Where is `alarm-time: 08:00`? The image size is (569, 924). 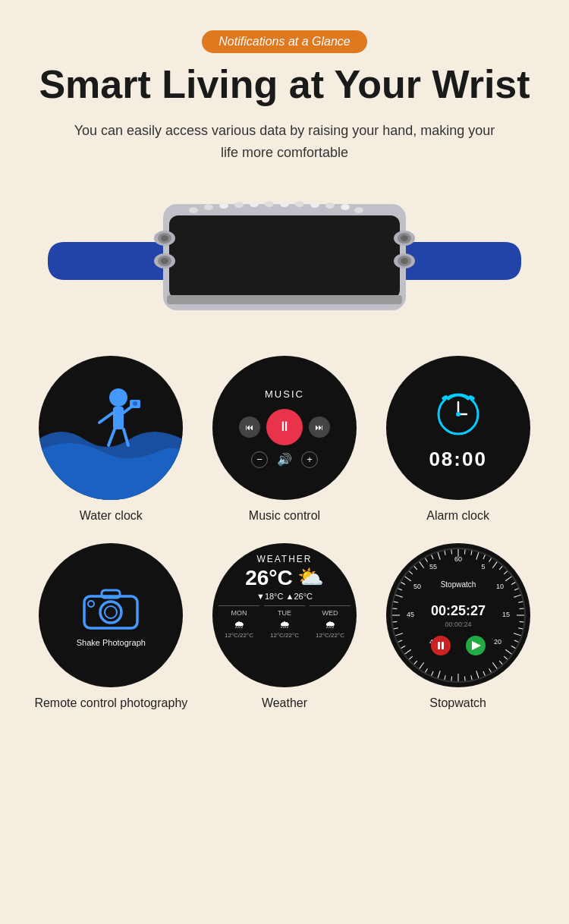
alarm-time: 08:00 is located at coordinates (458, 460).